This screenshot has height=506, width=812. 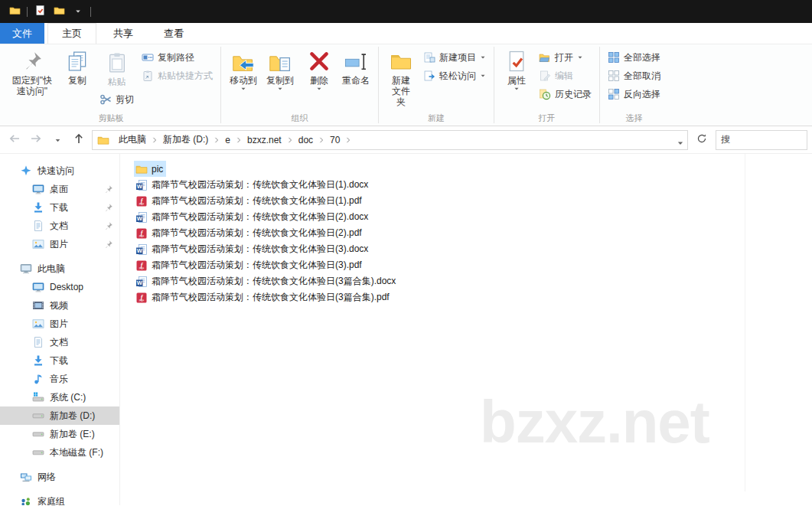 I want to click on new-item-button: 新建项目, so click(x=455, y=57).